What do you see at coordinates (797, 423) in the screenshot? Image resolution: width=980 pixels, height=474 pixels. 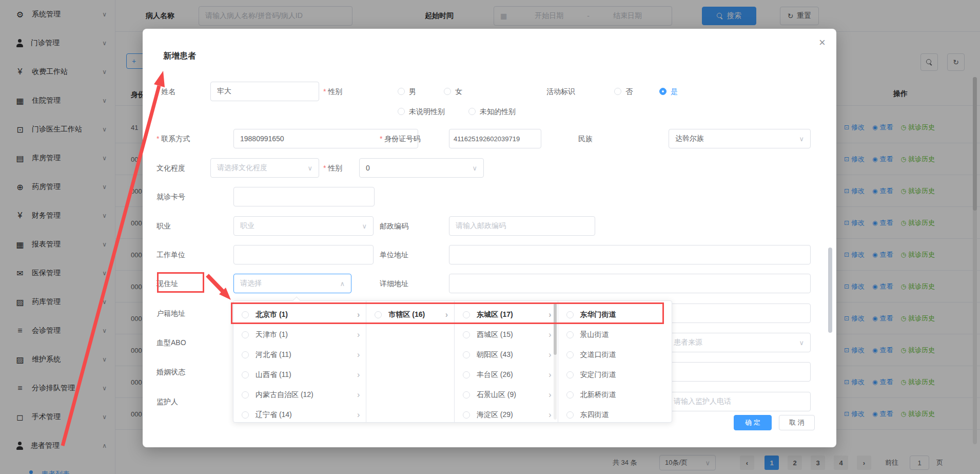 I see `cancel-button: 取 消` at bounding box center [797, 423].